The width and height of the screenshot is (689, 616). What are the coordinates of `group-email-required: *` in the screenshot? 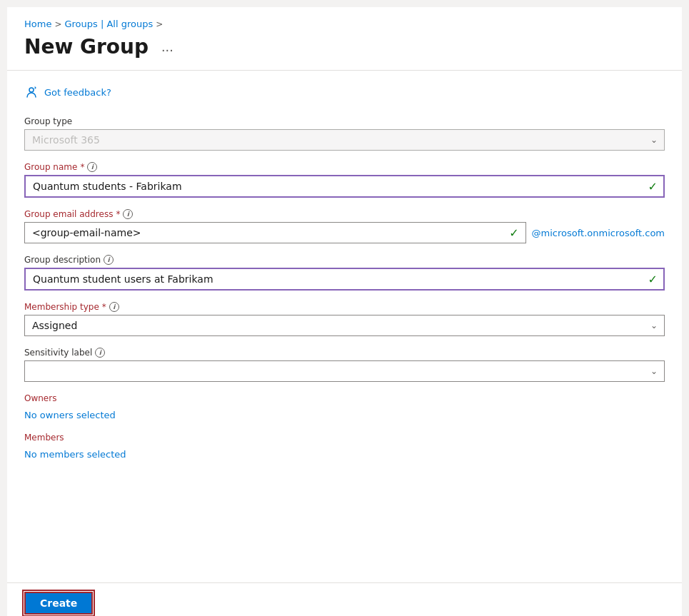 It's located at (118, 214).